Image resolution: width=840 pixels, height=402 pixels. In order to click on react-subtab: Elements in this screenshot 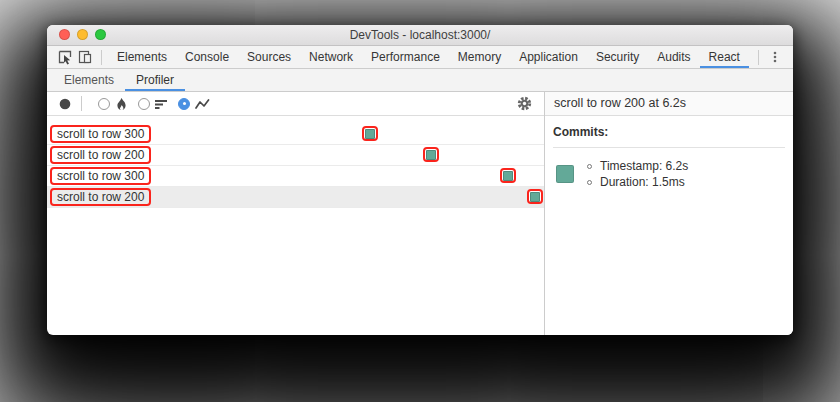, I will do `click(89, 80)`.